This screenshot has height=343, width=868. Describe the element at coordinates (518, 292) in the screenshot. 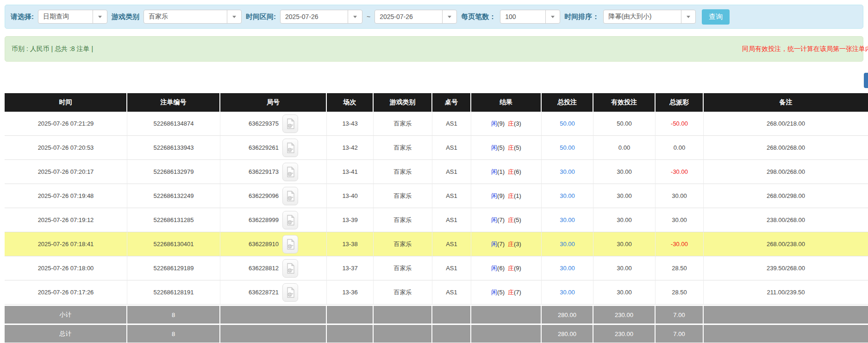

I see `result-banker-score: (7)` at that location.